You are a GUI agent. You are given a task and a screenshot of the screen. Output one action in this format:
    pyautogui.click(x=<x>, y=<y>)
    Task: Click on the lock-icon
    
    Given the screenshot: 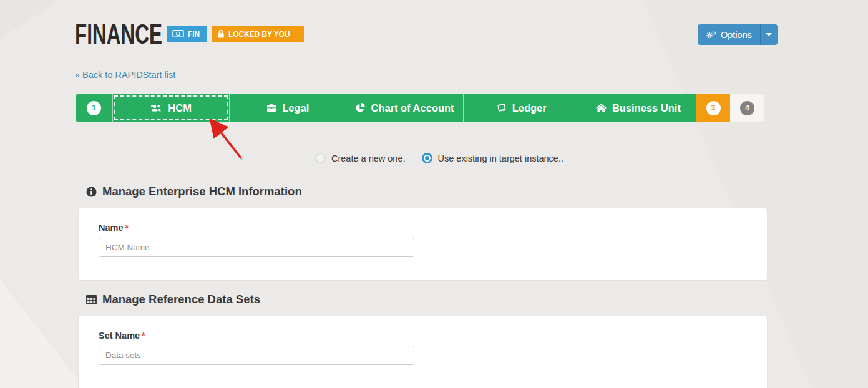 What is the action you would take?
    pyautogui.click(x=221, y=34)
    